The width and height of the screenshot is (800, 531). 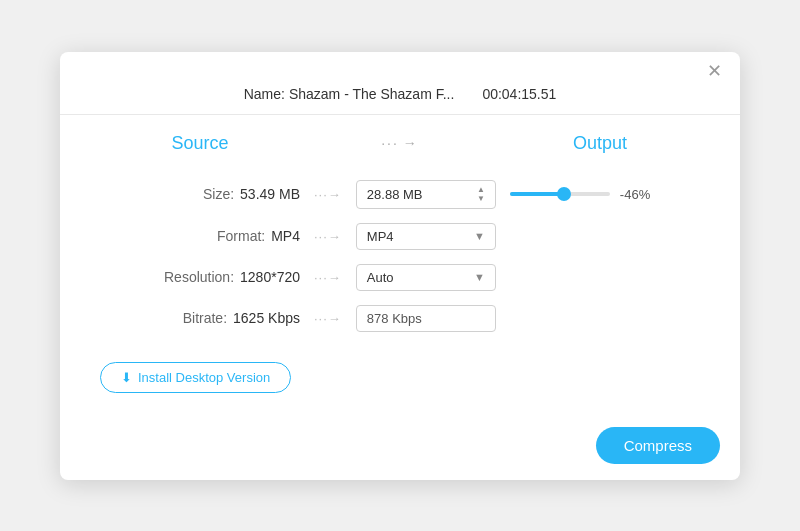 I want to click on size-slider-fill, so click(x=537, y=194).